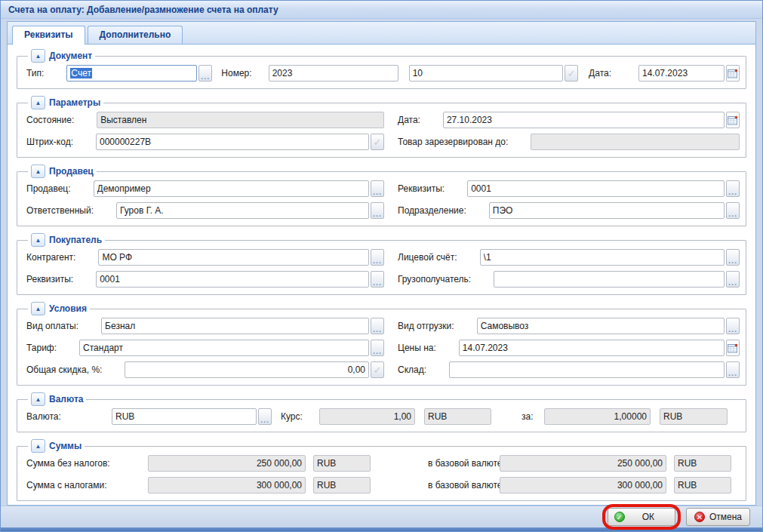 Image resolution: width=763 pixels, height=532 pixels. What do you see at coordinates (48, 189) in the screenshot?
I see `seller-label: Продавец:` at bounding box center [48, 189].